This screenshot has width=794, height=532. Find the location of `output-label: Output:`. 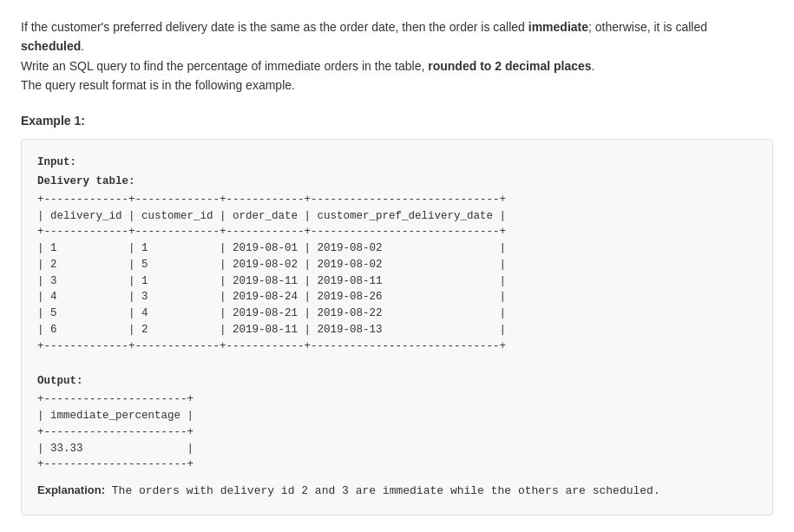

output-label: Output: is located at coordinates (397, 381).